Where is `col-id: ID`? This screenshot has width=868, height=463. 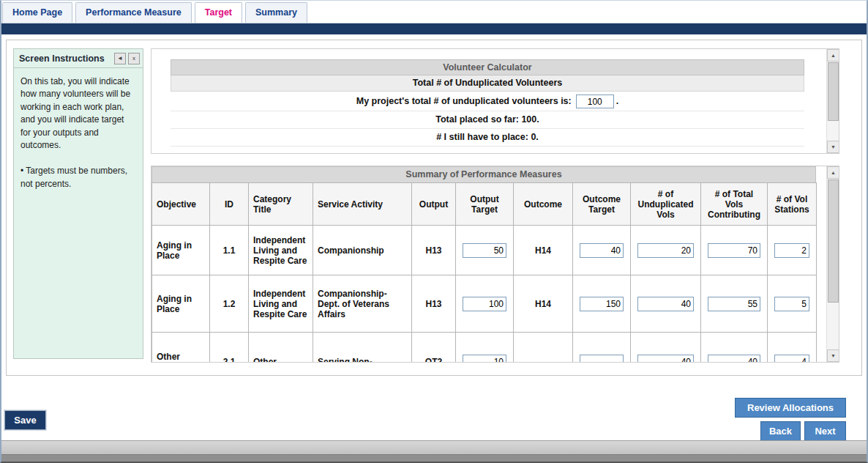
col-id: ID is located at coordinates (230, 204).